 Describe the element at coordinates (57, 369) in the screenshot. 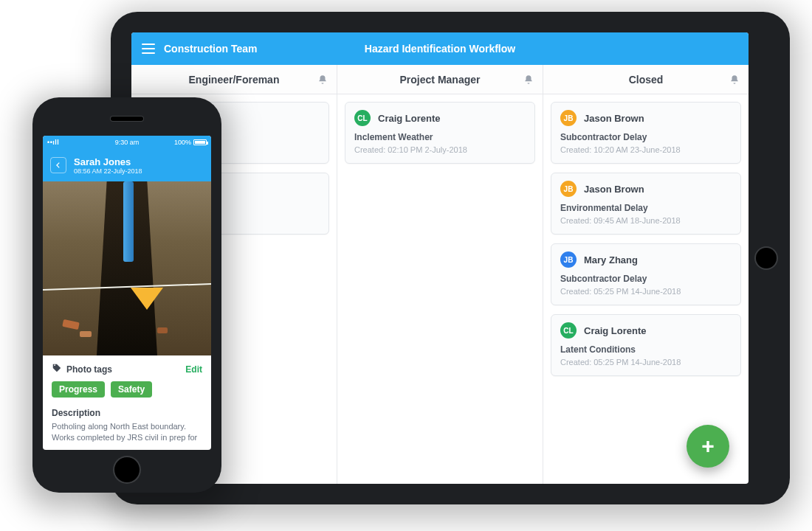

I see `tag-icon` at that location.